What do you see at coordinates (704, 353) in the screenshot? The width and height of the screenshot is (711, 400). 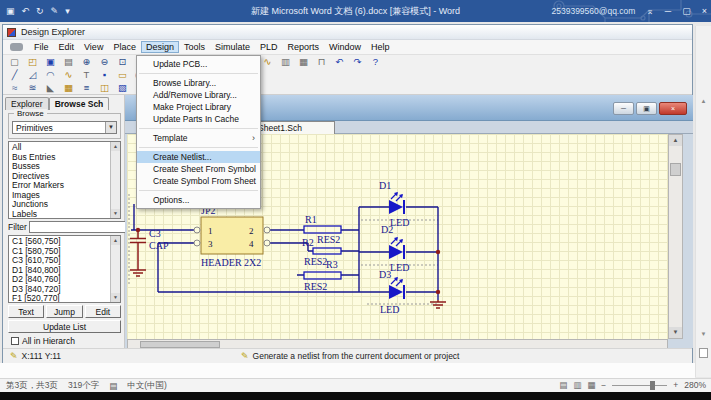 I see `select-browse-object-icon` at bounding box center [704, 353].